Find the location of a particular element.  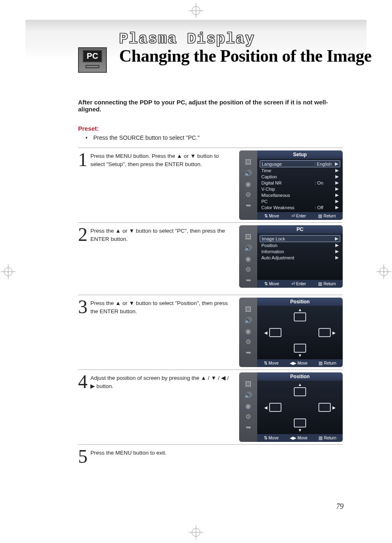

osd-row: Miscellaneous▶ is located at coordinates (300, 195).